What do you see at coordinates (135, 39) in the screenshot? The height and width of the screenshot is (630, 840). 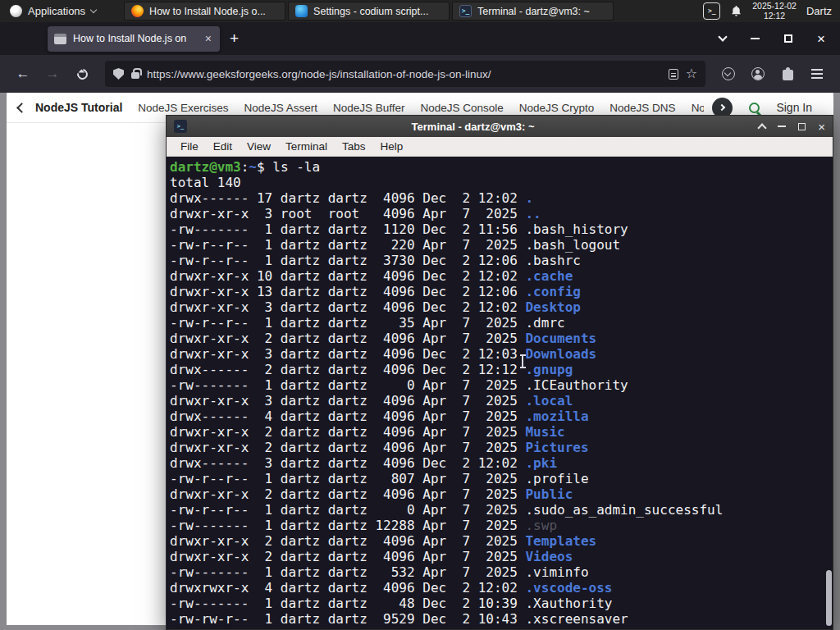 I see `tab-title: How to Install Node.js on` at bounding box center [135, 39].